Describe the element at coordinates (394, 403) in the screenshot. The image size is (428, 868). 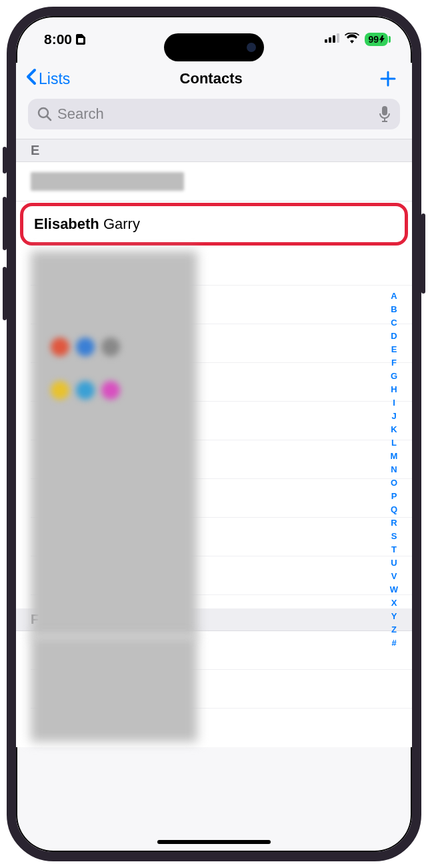
I see `index-letter: I` at that location.